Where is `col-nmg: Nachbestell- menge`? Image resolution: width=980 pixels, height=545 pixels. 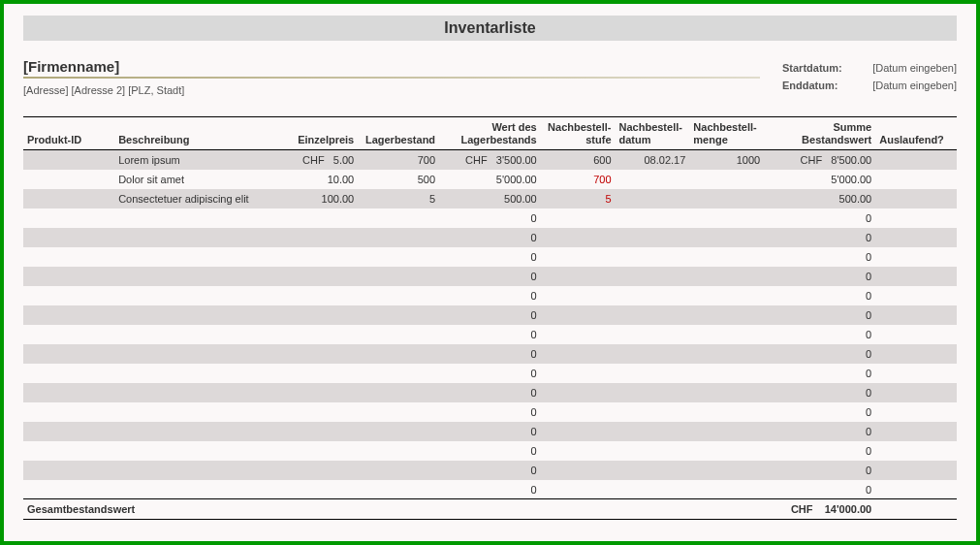 col-nmg: Nachbestell- menge is located at coordinates (727, 134).